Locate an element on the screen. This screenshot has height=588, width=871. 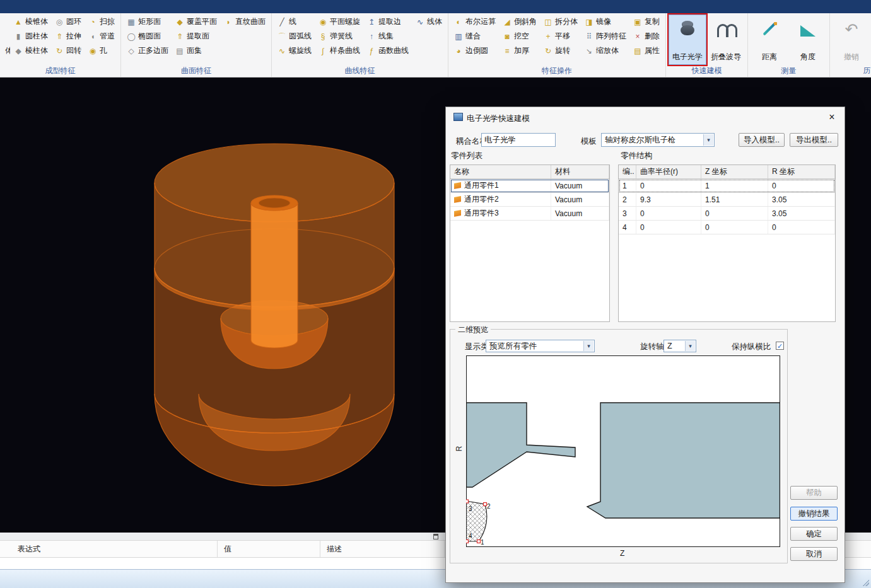
ribbon-item-rectangle-face: ▦矩形面 is located at coordinates (148, 21).